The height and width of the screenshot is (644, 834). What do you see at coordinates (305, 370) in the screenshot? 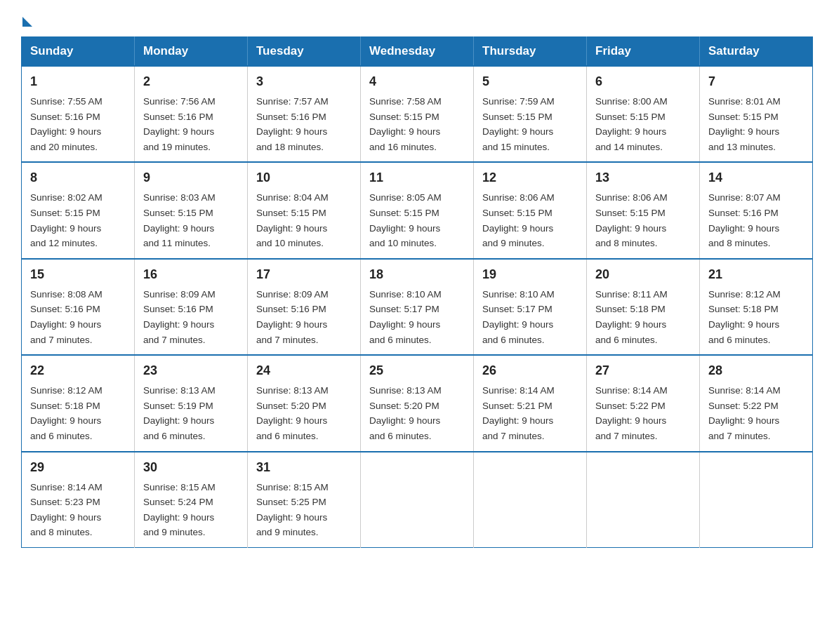
I see `day-number: 24` at bounding box center [305, 370].